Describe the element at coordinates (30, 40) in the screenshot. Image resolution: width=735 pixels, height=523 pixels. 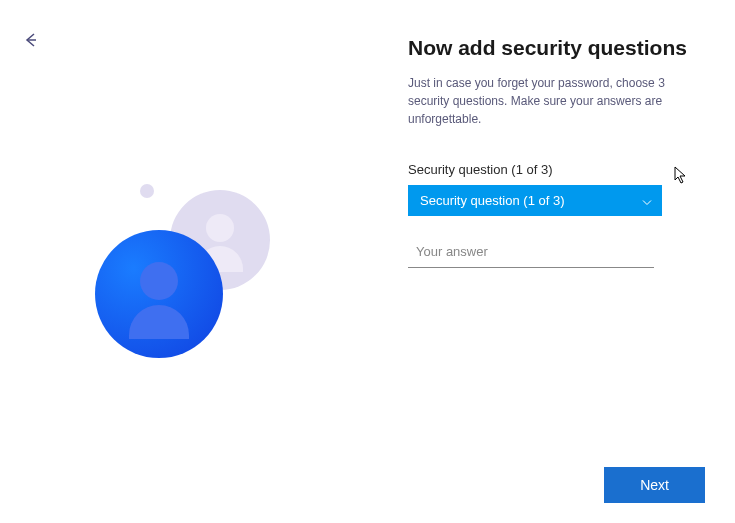
I see `back-arrow-icon` at that location.